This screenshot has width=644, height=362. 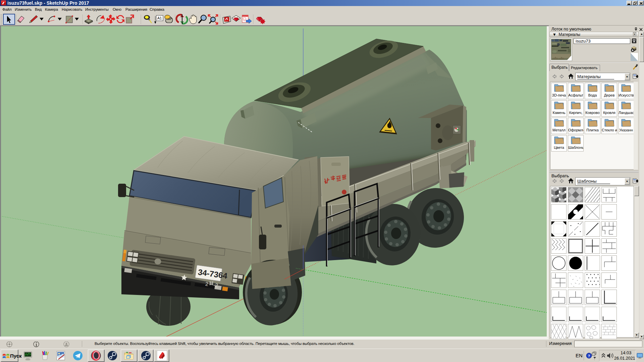 What do you see at coordinates (160, 18) in the screenshot?
I see `svg-text: A1` at bounding box center [160, 18].